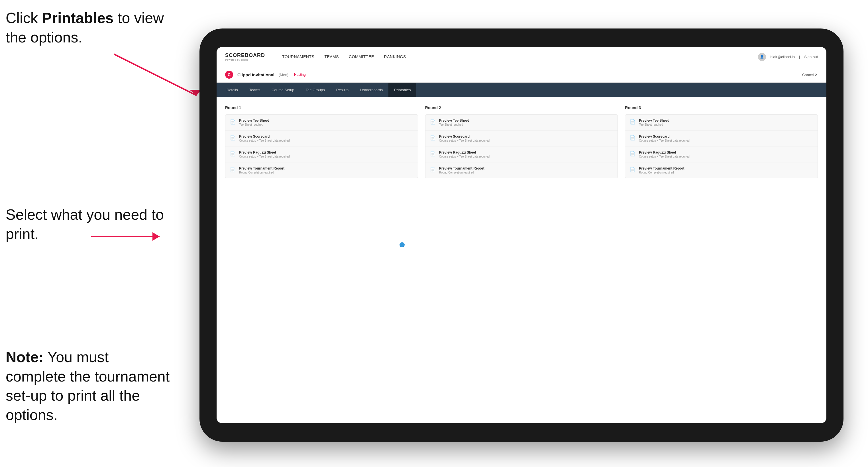 The width and height of the screenshot is (868, 467). I want to click on round-1-title: Round 1, so click(321, 108).